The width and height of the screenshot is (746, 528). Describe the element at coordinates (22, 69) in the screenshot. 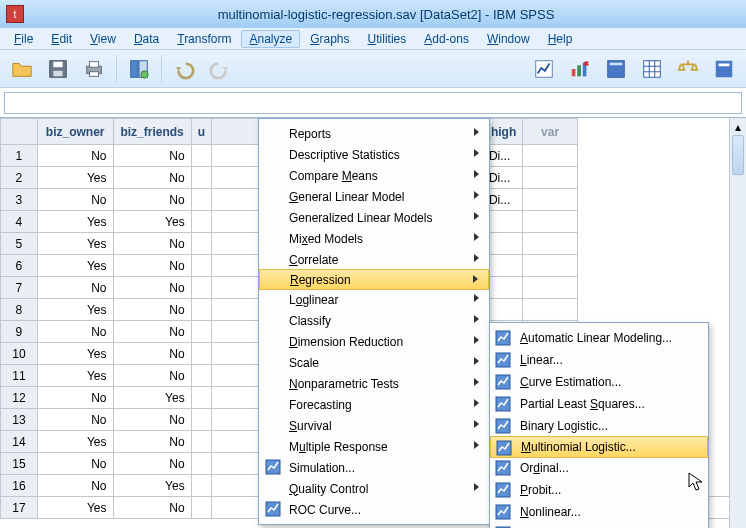

I see `open-button` at that location.